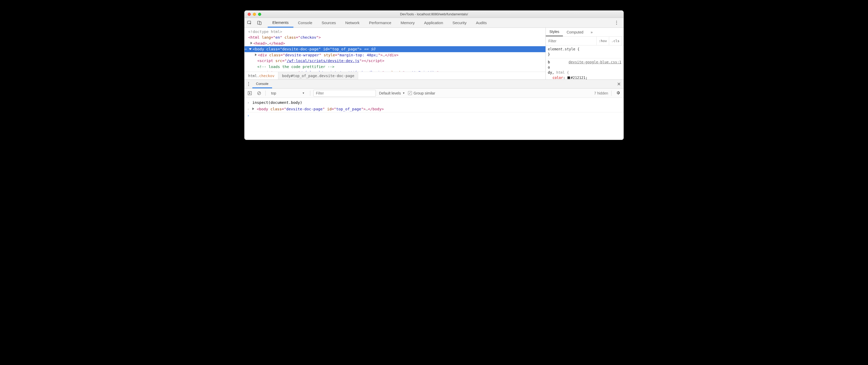 Image resolution: width=868 pixels, height=365 pixels. What do you see at coordinates (585, 32) in the screenshot?
I see `styles-tabs: Styles Computed »` at bounding box center [585, 32].